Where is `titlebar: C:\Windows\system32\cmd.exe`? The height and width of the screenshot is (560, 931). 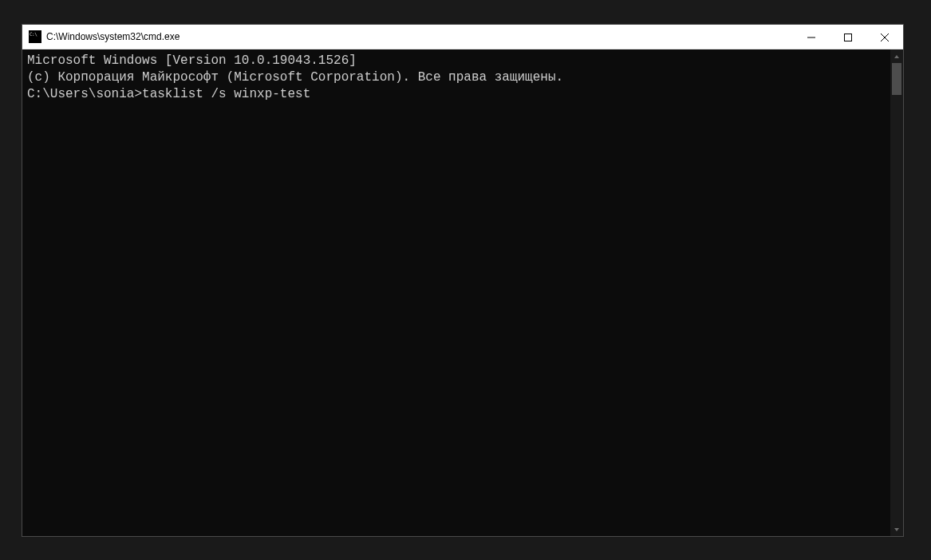
titlebar: C:\Windows\system32\cmd.exe is located at coordinates (463, 37).